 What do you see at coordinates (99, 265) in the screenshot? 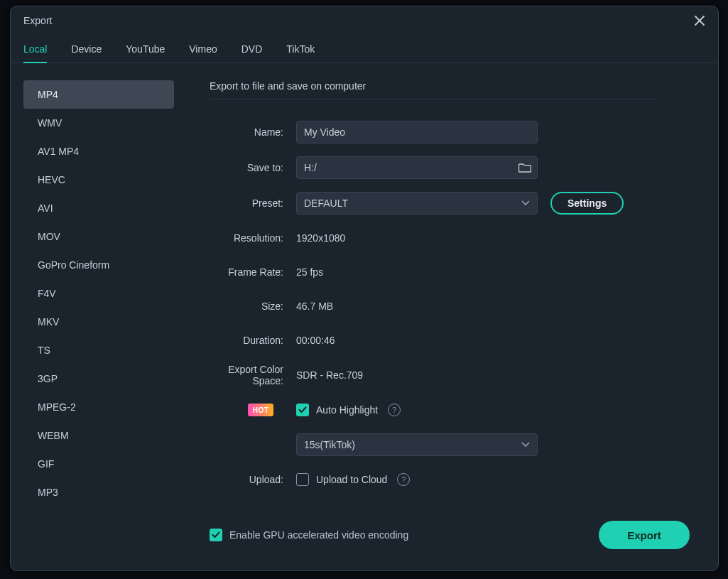
I see `format-gopro: GoPro Cineform` at bounding box center [99, 265].